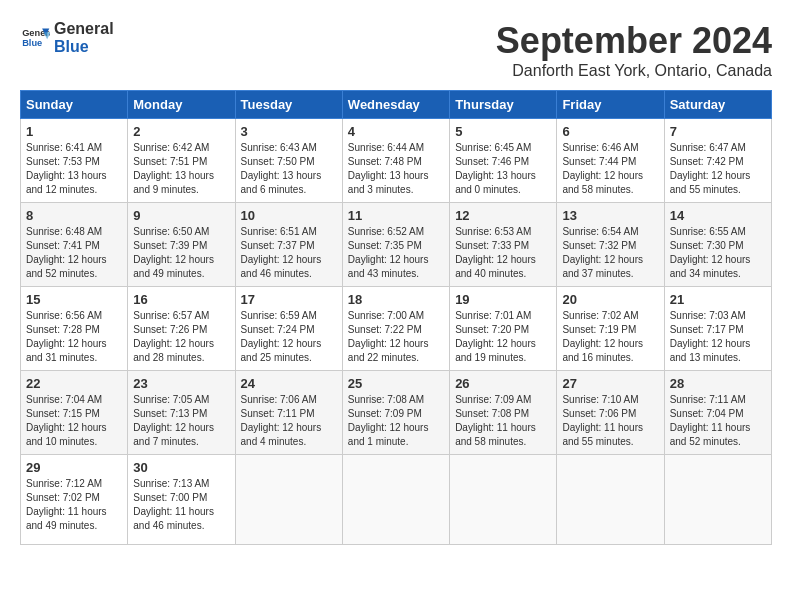 This screenshot has width=792, height=612. What do you see at coordinates (66, 168) in the screenshot?
I see `day-info: Sunrise: 6:41 AMSunset: 7:53 PMDaylight:…` at bounding box center [66, 168].